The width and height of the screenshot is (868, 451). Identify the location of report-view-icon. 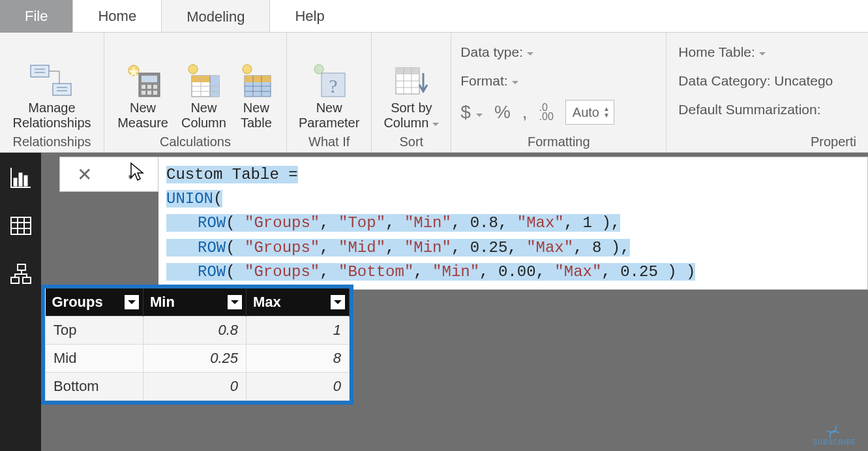
(21, 178).